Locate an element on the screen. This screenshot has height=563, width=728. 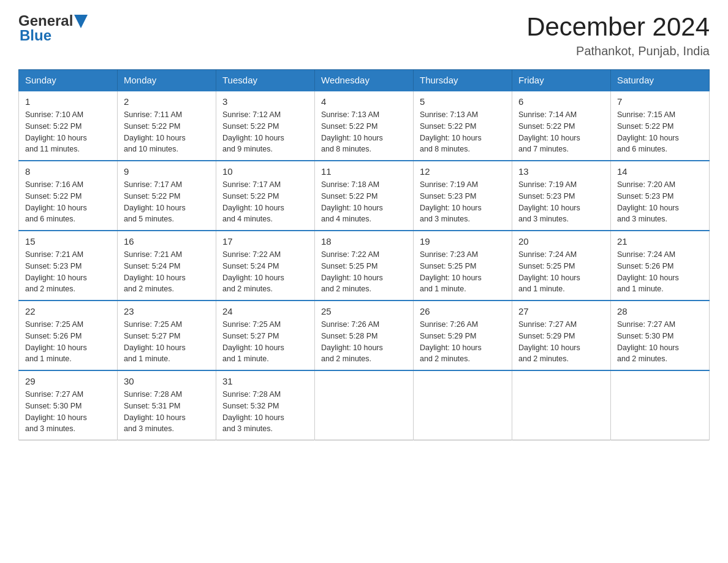
day-number: 23 is located at coordinates (167, 312).